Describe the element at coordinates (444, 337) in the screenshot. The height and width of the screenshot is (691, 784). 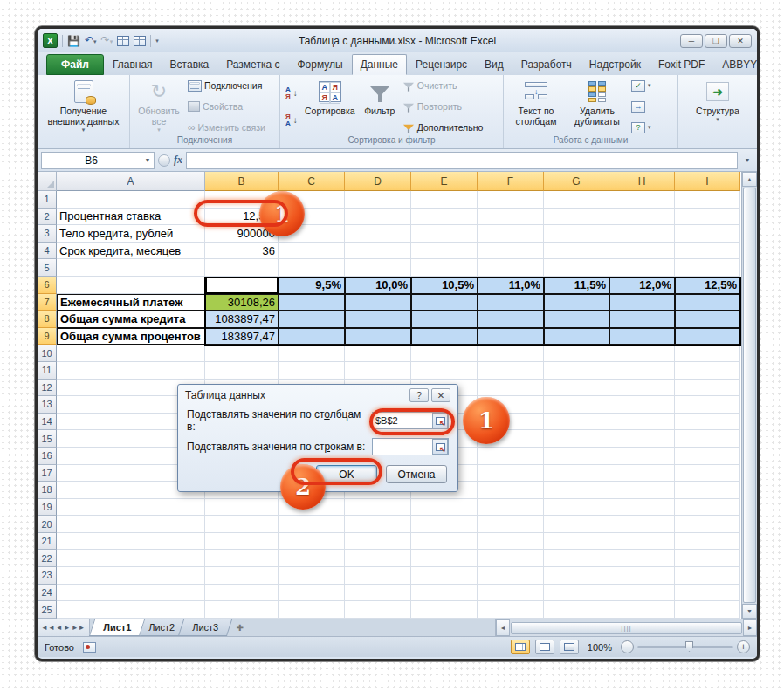
I see `cell-E9` at that location.